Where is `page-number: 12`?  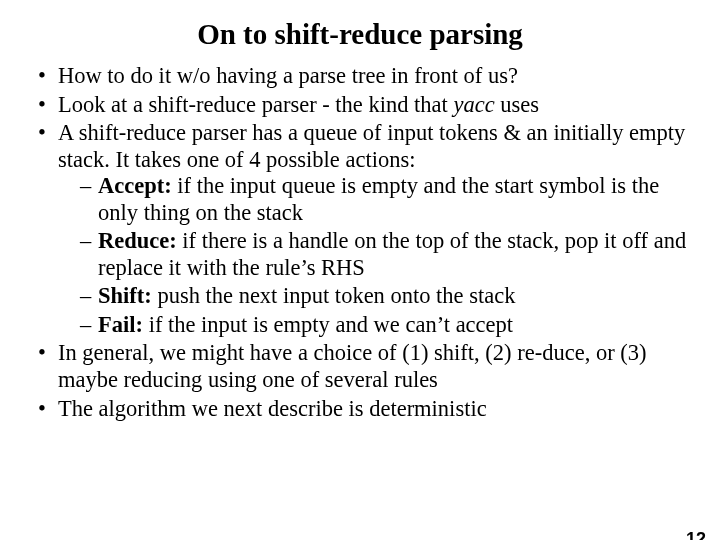 page-number: 12 is located at coordinates (696, 534).